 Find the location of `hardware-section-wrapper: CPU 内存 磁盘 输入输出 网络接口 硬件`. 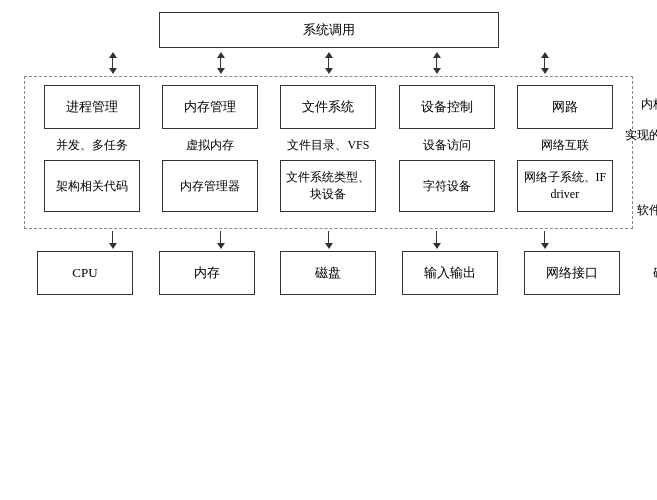

hardware-section-wrapper: CPU 内存 磁盘 输入输出 网络接口 硬件 is located at coordinates (328, 273).